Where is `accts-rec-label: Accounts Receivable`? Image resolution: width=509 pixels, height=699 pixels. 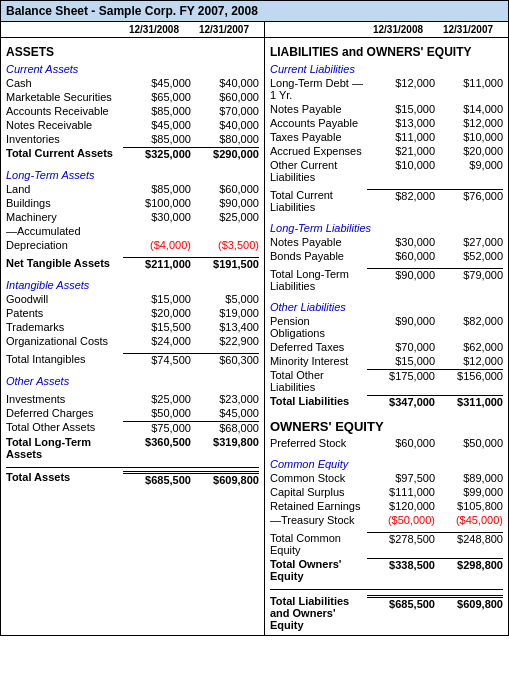 accts-rec-label: Accounts Receivable is located at coordinates (64, 111).